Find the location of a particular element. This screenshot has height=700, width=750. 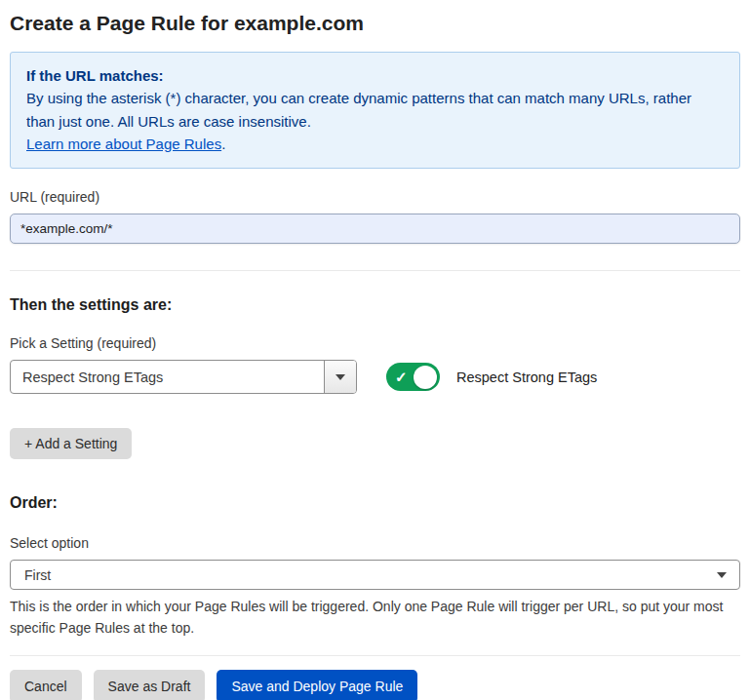

order-section-heading: Order: is located at coordinates (375, 503).